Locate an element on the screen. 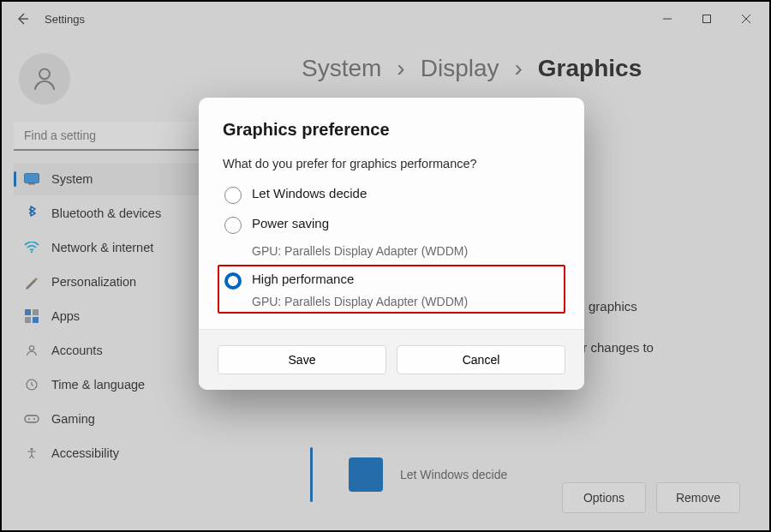 The image size is (771, 532). radio-label: High performance is located at coordinates (303, 279).